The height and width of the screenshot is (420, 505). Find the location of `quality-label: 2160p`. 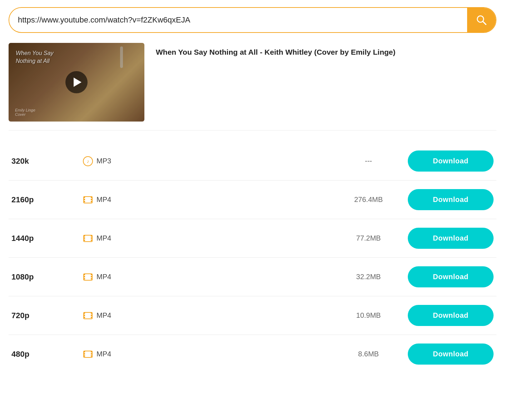

quality-label: 2160p is located at coordinates (47, 200).